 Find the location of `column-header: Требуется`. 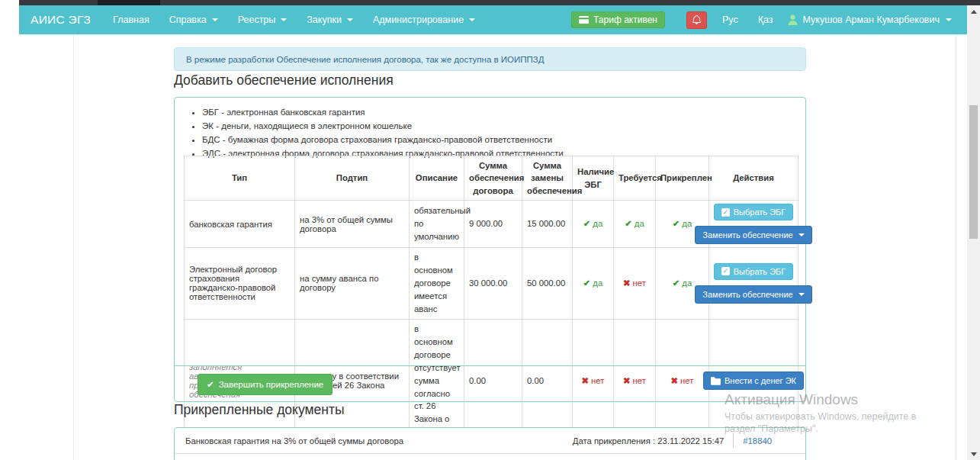

column-header: Требуется is located at coordinates (635, 179).